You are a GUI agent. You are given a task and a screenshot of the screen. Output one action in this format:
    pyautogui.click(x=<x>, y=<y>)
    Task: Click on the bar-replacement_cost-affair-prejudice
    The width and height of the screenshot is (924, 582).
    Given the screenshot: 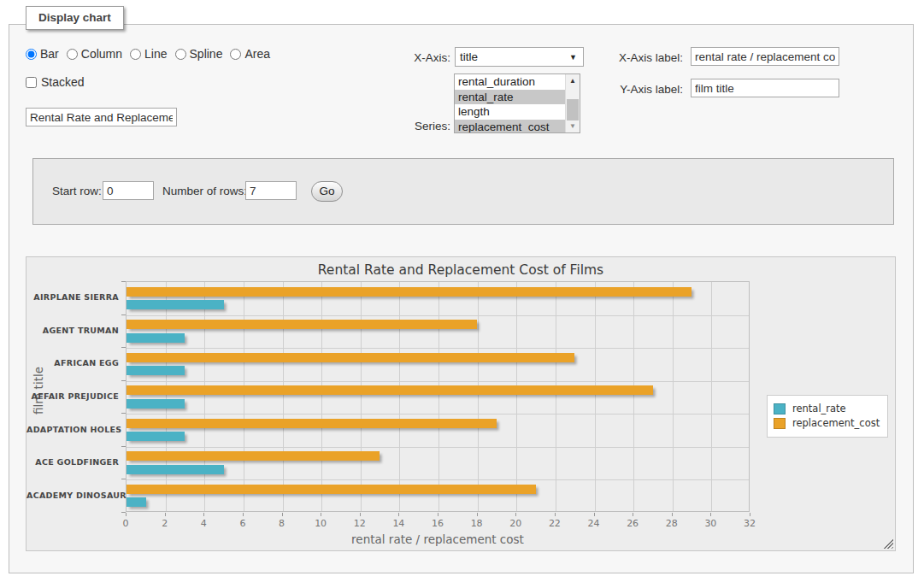 What is the action you would take?
    pyautogui.click(x=390, y=390)
    